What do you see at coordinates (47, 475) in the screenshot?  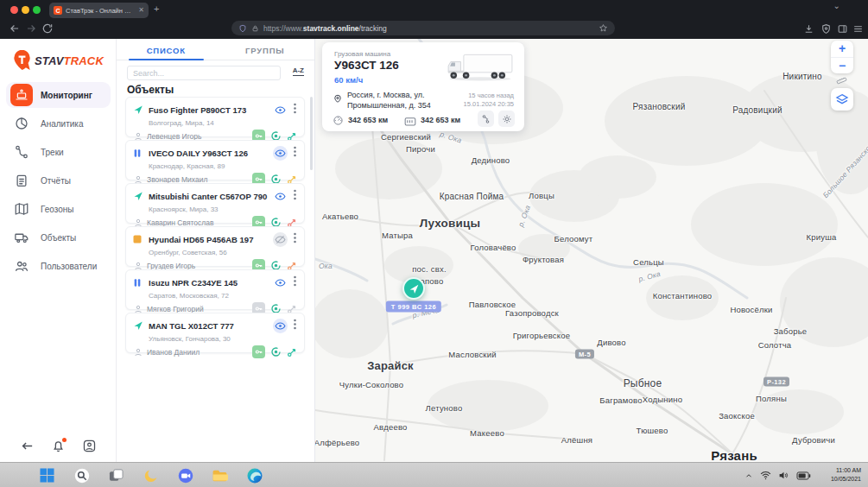 I see `windows-app-icon` at bounding box center [47, 475].